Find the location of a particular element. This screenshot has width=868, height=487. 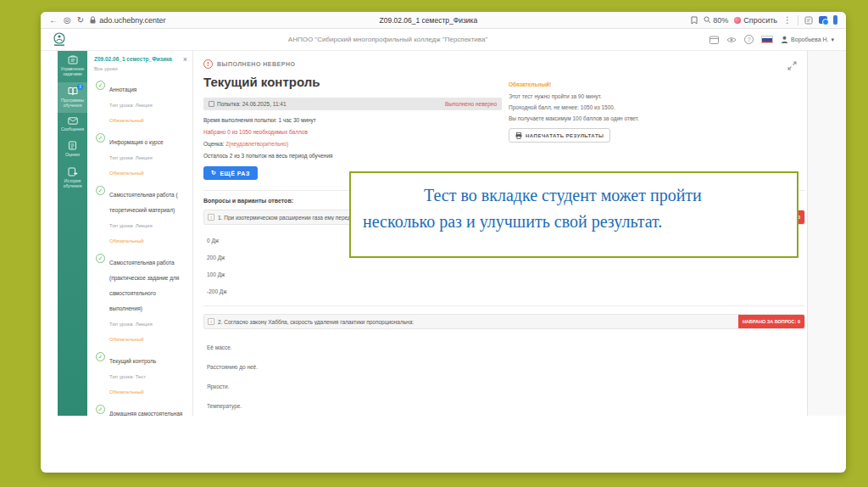

lesson-item: ✓ Текущий контроль Тип урока: Тест Обяза… is located at coordinates (141, 374).